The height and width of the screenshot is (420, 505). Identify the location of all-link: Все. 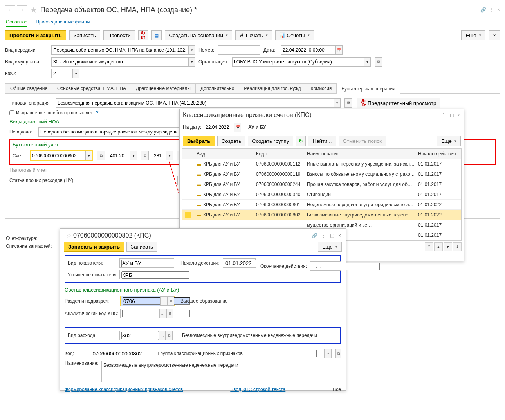
(337, 389).